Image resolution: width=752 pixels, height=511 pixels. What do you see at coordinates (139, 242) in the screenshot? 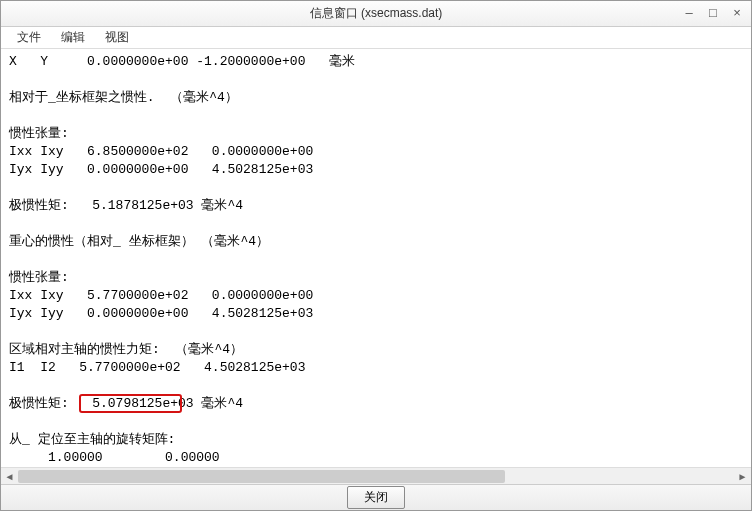
I see `content-line: 重心的惯性（相对_ 坐标框架） （毫米^4）` at bounding box center [139, 242].